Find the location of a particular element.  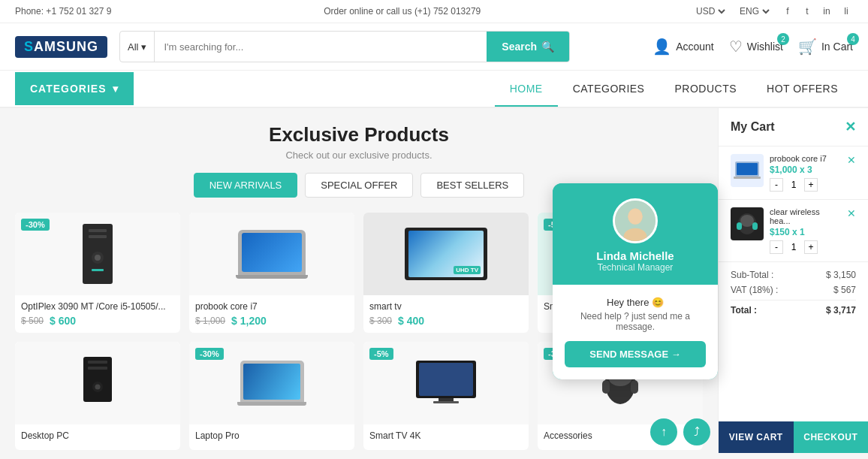

product-name: Desktop PC is located at coordinates (98, 436).